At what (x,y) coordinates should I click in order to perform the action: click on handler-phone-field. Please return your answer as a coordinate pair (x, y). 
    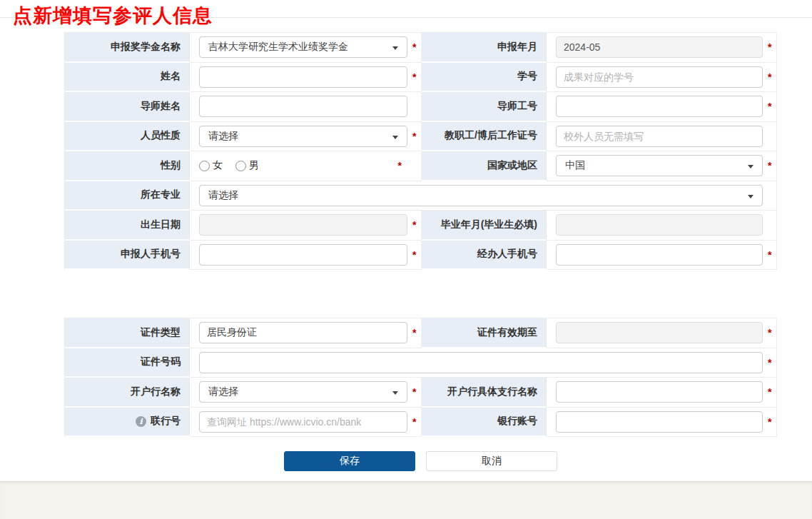
    Looking at the image, I should click on (659, 255).